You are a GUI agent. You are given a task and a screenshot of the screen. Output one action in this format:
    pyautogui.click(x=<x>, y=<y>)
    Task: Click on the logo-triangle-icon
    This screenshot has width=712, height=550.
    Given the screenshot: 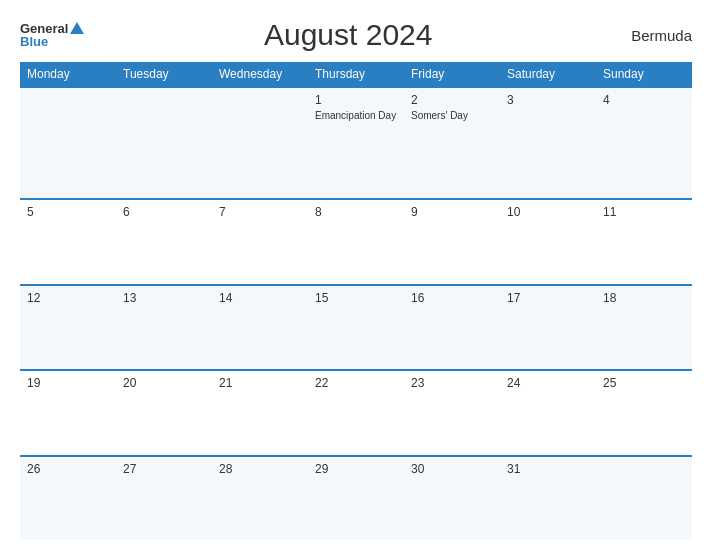 What is the action you would take?
    pyautogui.click(x=77, y=28)
    